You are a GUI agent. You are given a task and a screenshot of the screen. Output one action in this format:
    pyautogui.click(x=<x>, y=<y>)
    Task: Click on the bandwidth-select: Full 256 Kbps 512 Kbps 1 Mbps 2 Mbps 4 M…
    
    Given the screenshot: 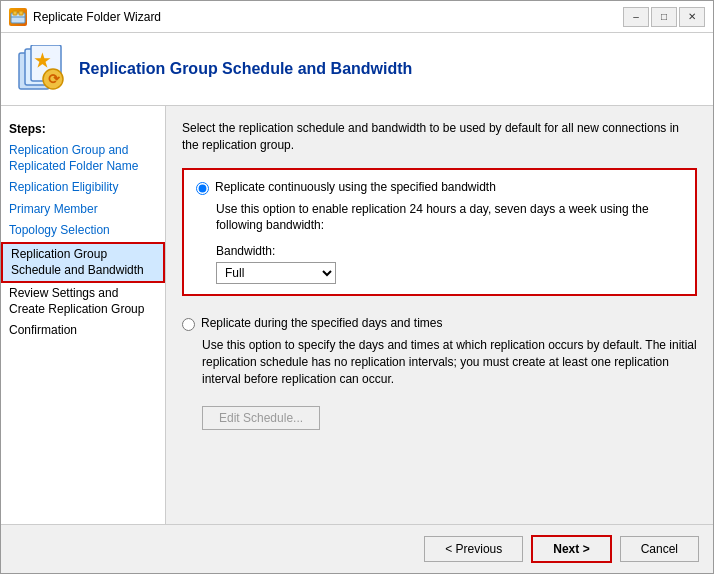 What is the action you would take?
    pyautogui.click(x=276, y=273)
    